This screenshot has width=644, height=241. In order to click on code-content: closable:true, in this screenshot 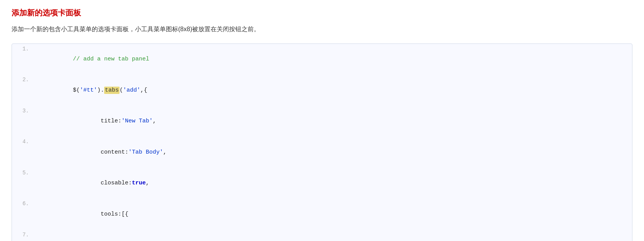, I will do `click(334, 183)`.